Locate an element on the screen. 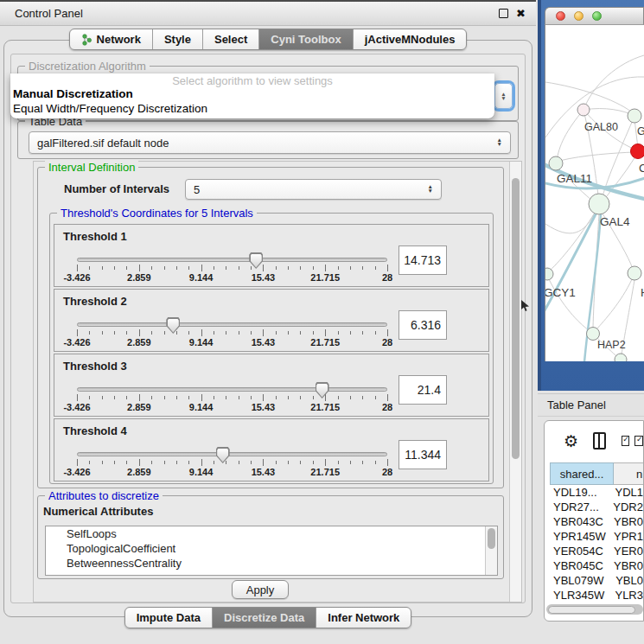  table-row: YBR043CYBR0 is located at coordinates (596, 522).